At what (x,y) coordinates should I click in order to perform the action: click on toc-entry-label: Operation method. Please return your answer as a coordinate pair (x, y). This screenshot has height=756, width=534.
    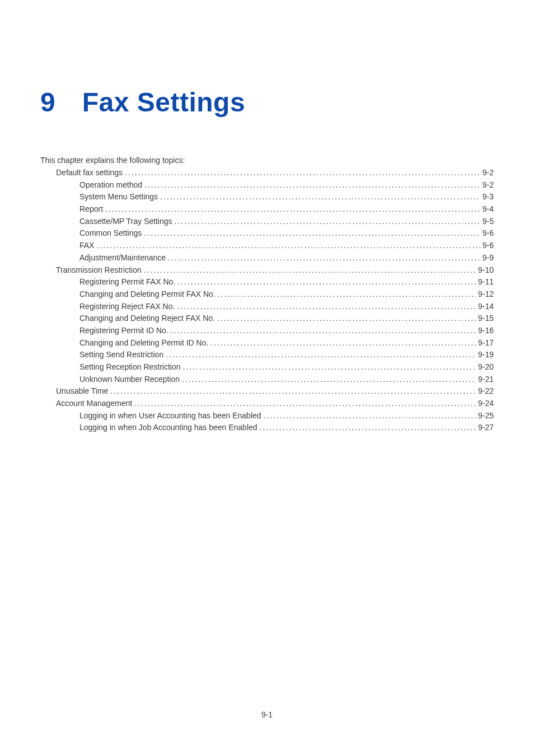
    Looking at the image, I should click on (112, 185).